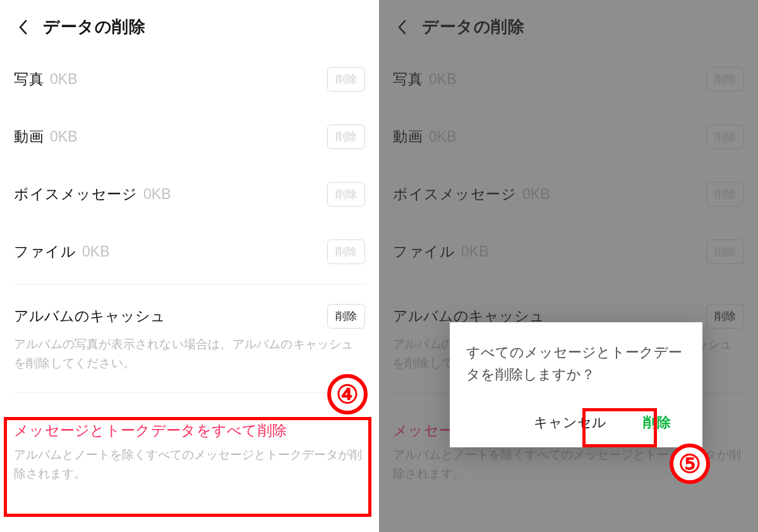  Describe the element at coordinates (190, 354) in the screenshot. I see `album-cache-desc: アルバムの写真が表示されない場合は、アルバムのキャッシュを削除してください。` at that location.